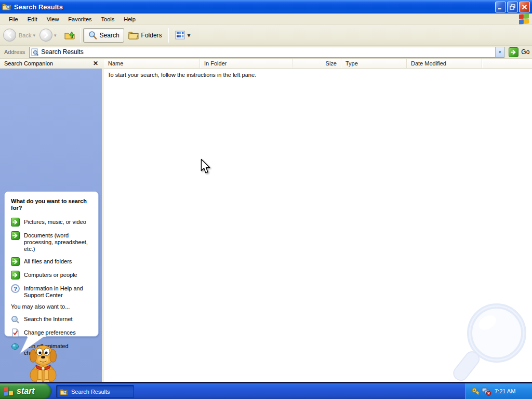  I want to click on toolbar: Back ▾ ▾ Search, so click(266, 35).